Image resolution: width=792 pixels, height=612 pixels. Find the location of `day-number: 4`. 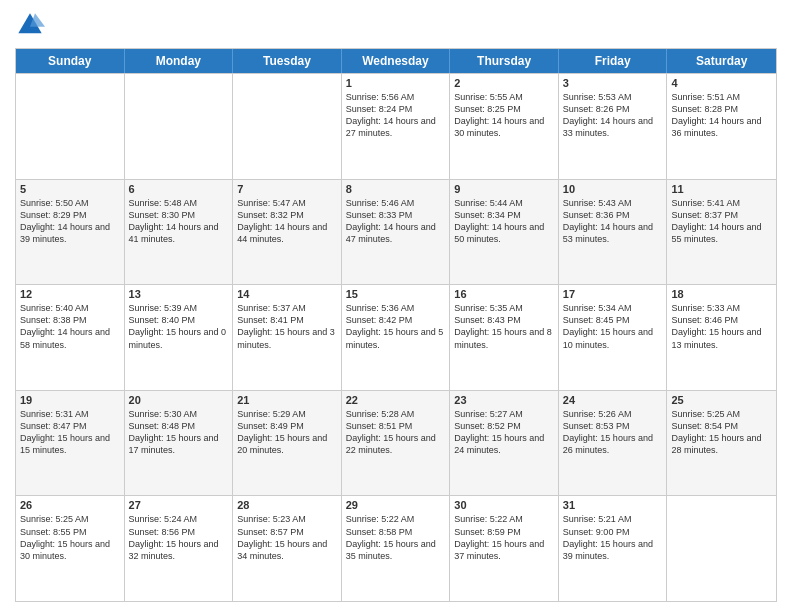

day-number: 4 is located at coordinates (722, 83).